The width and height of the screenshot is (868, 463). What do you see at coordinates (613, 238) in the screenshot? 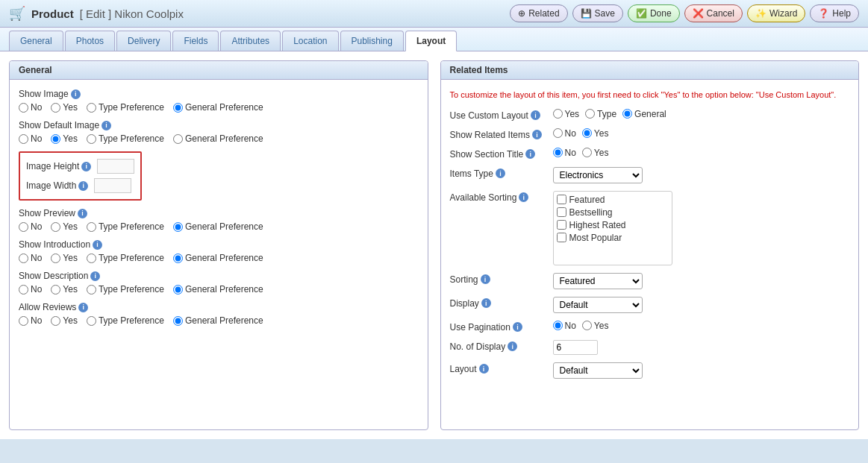
I see `sort-most-popular: Most Popular` at bounding box center [613, 238].